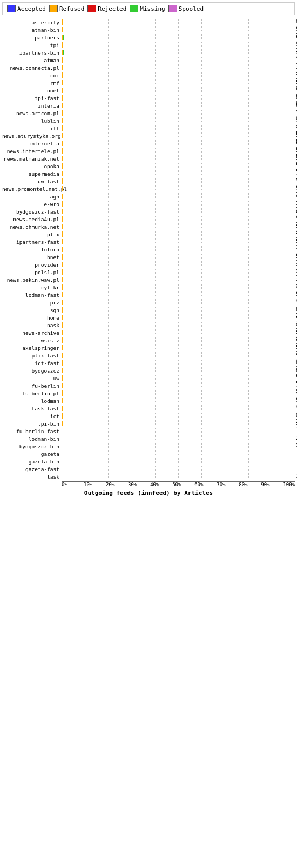 This screenshot has height=868, width=297. Describe the element at coordinates (148, 113) in the screenshot. I see `table-row: news.artcom.pl343796373` at that location.